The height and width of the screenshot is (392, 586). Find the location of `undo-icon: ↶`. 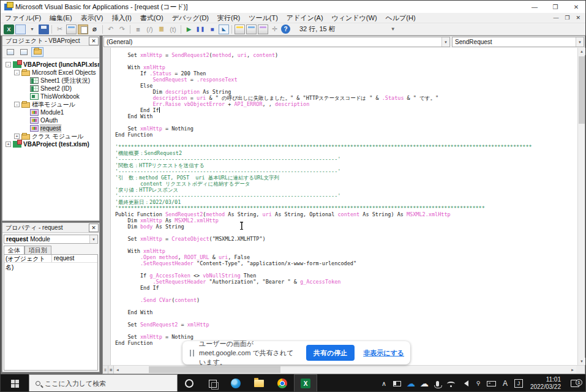

undo-icon: ↶ is located at coordinates (110, 29).